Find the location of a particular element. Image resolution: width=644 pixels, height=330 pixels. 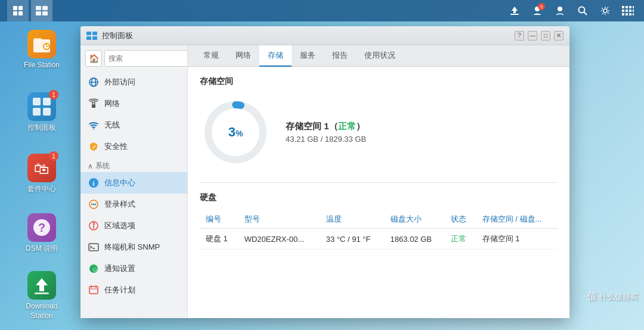

package-center-badge: 1 is located at coordinates (54, 156).